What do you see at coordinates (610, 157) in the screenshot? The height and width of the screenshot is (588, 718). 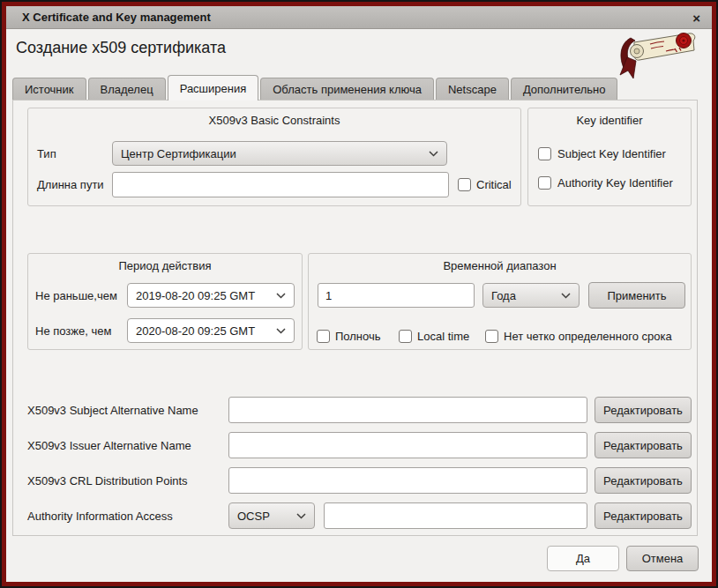 I see `key-identifier-group: Key identifier Subject Key Identifier Au…` at bounding box center [610, 157].